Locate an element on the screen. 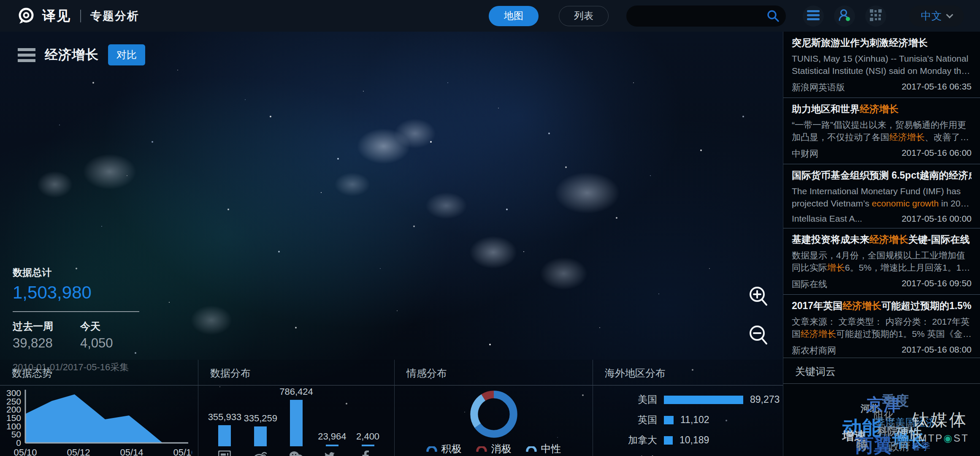 This screenshot has height=456, width=980. news-timestamp: 2017-05-16 09:50 is located at coordinates (937, 284).